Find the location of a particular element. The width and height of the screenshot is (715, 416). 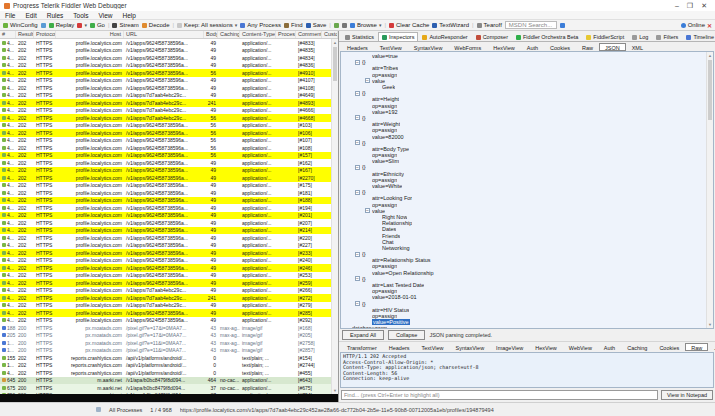

response-tab-json: JSON is located at coordinates (712, 347).